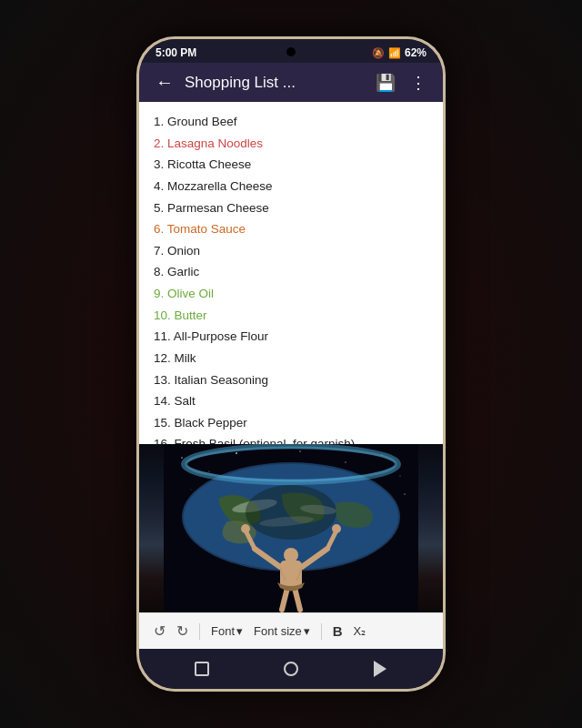 The image size is (582, 728). What do you see at coordinates (291, 272) in the screenshot?
I see `list-item: 8. Garlic` at bounding box center [291, 272].